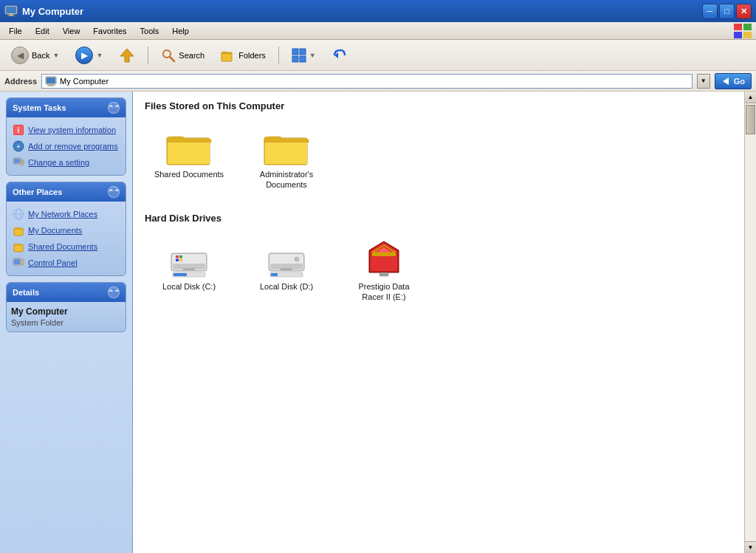 Image resolution: width=756 pixels, height=553 pixels. I want to click on system-tasks-panel: System Tasks ⌃⌃ i View system informatio…, so click(66, 137).